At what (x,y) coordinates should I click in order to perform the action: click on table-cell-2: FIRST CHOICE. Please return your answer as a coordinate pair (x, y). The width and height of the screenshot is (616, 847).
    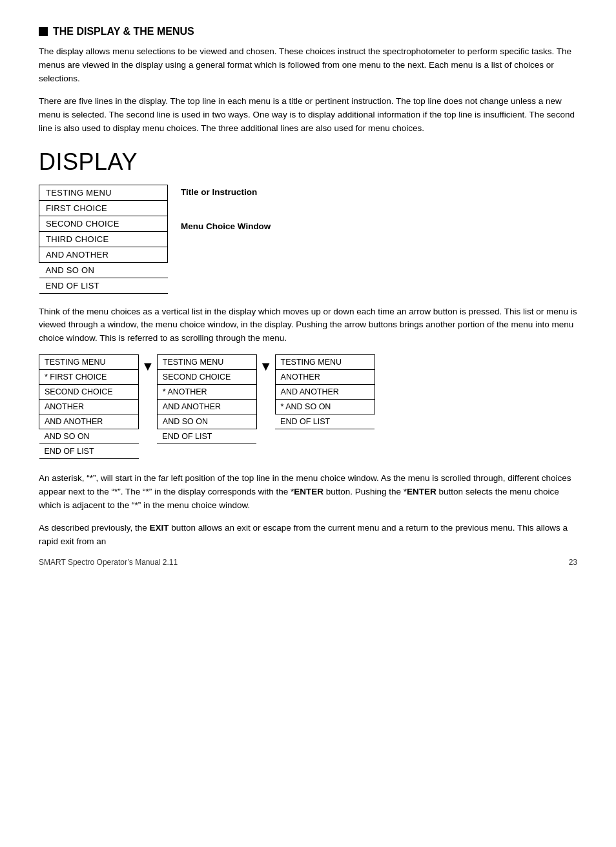
    Looking at the image, I should click on (103, 208).